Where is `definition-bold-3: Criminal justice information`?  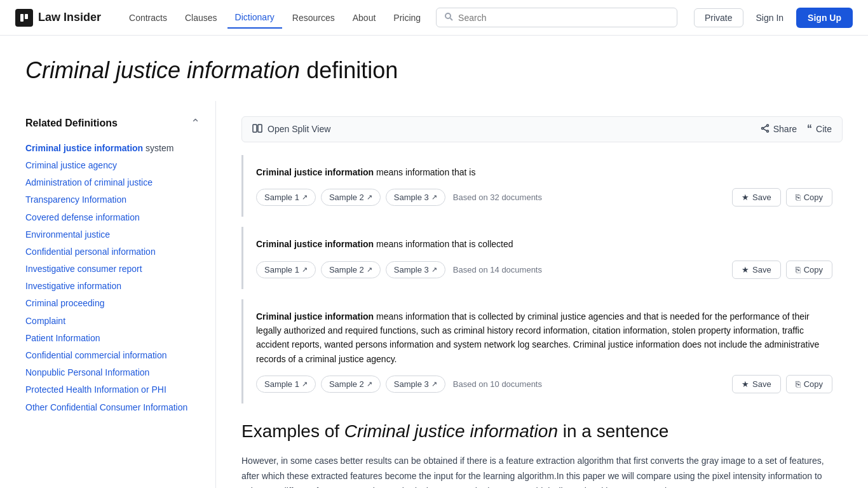 definition-bold-3: Criminal justice information is located at coordinates (315, 316).